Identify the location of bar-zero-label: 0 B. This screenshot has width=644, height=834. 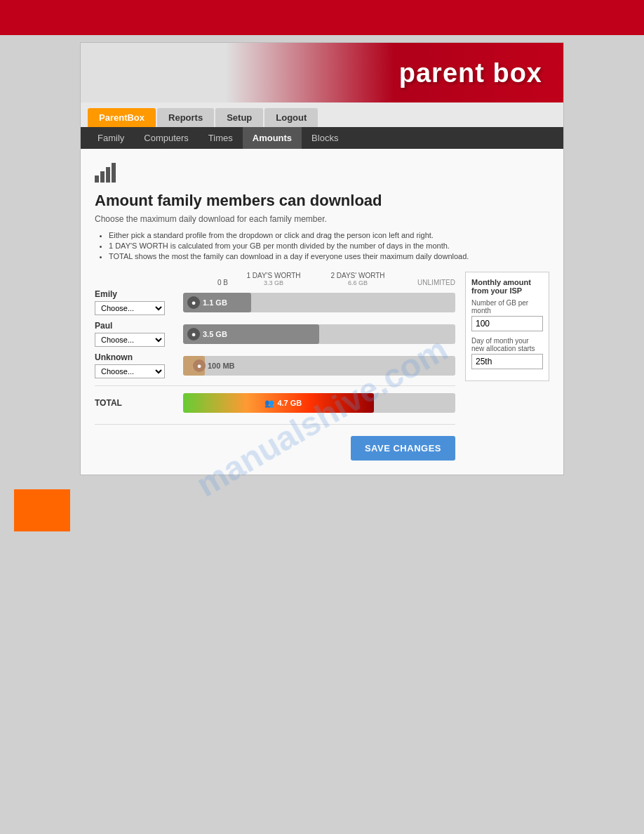
(163, 282).